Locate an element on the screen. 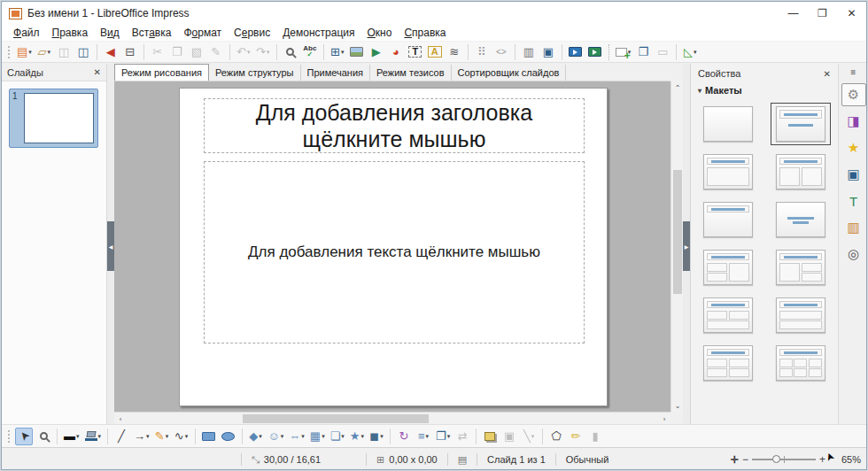 This screenshot has height=471, width=868. title-placeholder: Для добавления заголовка щёлкните мышью is located at coordinates (394, 126).